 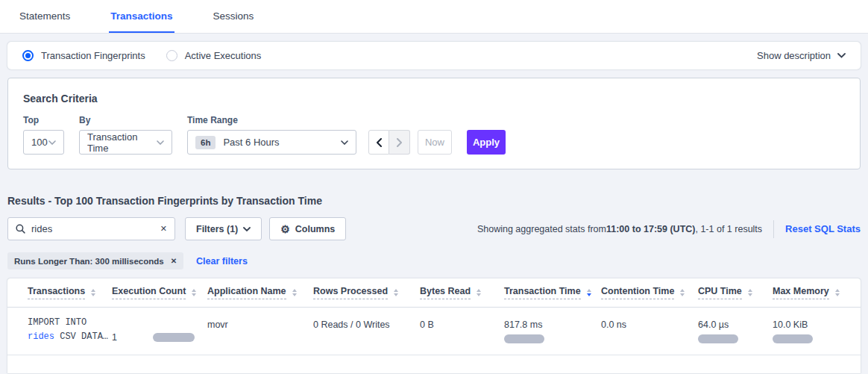 What do you see at coordinates (43, 142) in the screenshot?
I see `top-select: 100` at bounding box center [43, 142].